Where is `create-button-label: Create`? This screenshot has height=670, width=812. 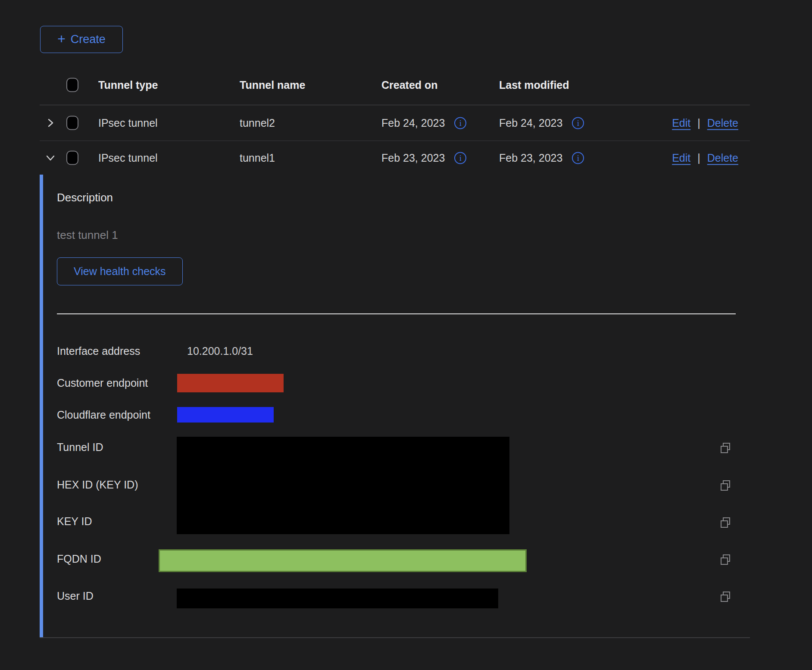
create-button-label: Create is located at coordinates (88, 40).